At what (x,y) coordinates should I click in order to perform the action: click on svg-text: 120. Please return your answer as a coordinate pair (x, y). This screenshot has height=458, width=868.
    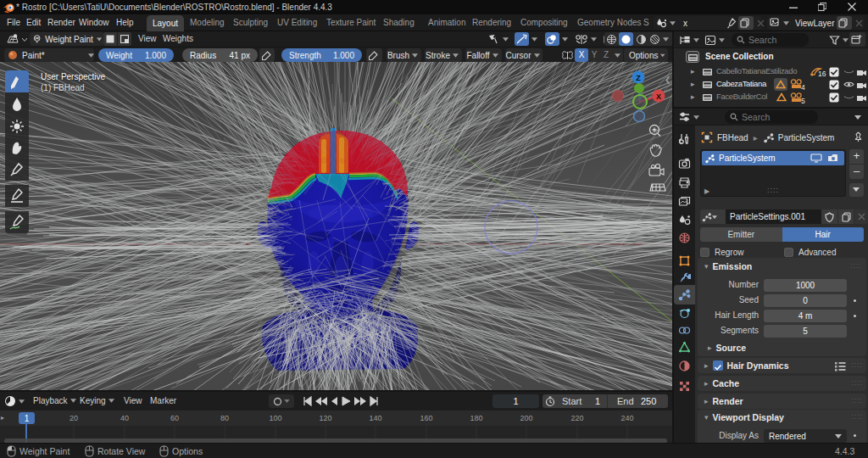
    Looking at the image, I should click on (326, 418).